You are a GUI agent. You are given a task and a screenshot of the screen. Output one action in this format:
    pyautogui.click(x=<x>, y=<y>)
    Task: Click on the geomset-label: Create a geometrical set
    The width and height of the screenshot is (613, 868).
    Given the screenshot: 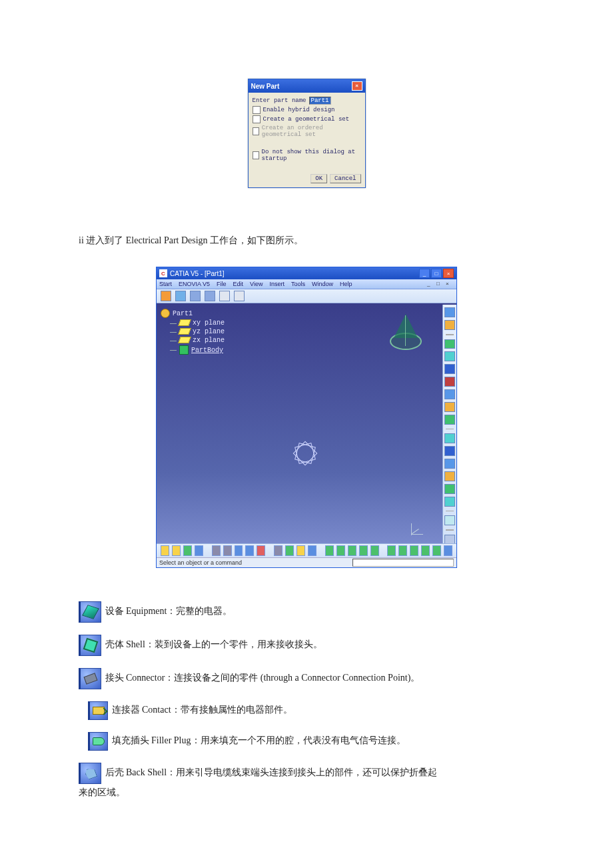 What is the action you would take?
    pyautogui.click(x=306, y=119)
    